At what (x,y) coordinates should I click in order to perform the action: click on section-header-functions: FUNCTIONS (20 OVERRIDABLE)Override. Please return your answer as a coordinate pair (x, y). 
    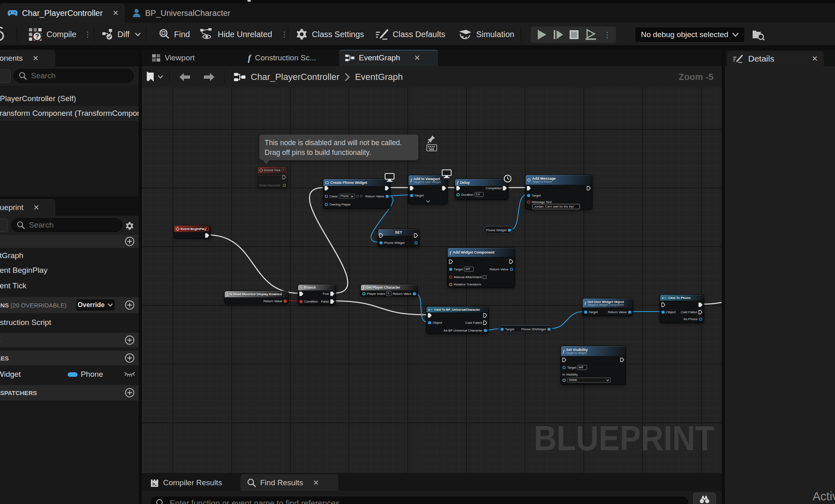
    Looking at the image, I should click on (69, 305).